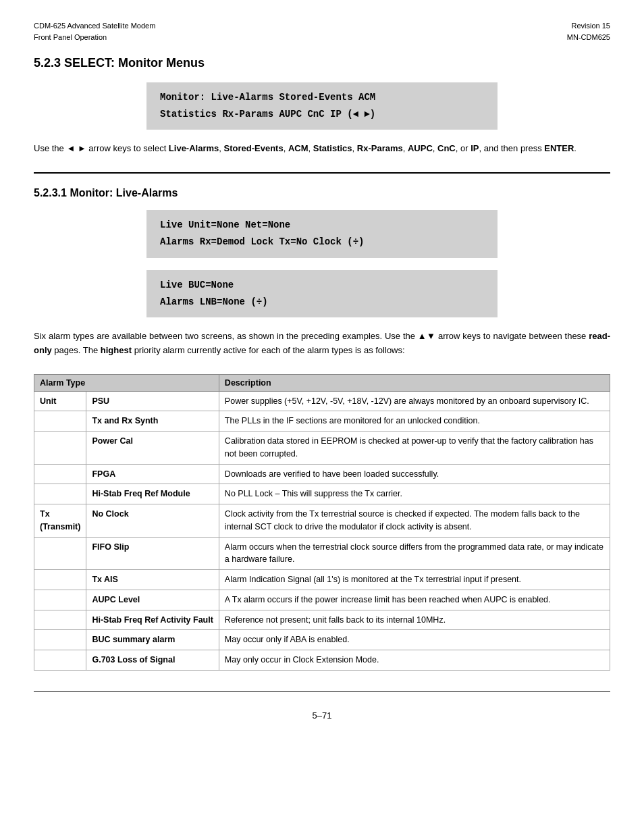 This screenshot has width=644, height=834. What do you see at coordinates (323, 494) in the screenshot?
I see `table-row: Hi-Stab Freq Ref ModuleNo PLL Lock – Thi…` at bounding box center [323, 494].